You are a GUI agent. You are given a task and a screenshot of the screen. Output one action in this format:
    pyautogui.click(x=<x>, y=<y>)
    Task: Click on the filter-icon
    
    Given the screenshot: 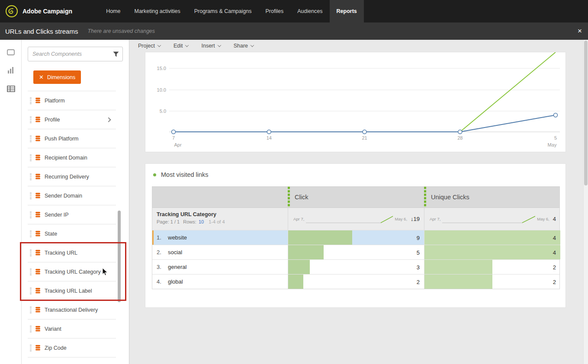 What is the action you would take?
    pyautogui.click(x=116, y=54)
    